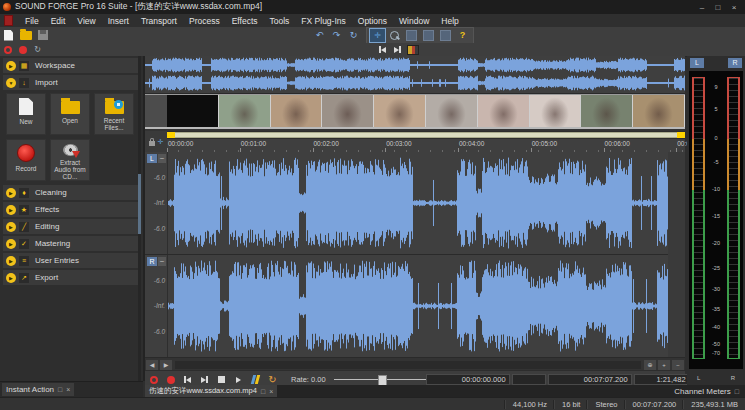 This screenshot has height=410, width=745. Describe the element at coordinates (152, 365) in the screenshot. I see `scroll-left-button: ◀` at that location.